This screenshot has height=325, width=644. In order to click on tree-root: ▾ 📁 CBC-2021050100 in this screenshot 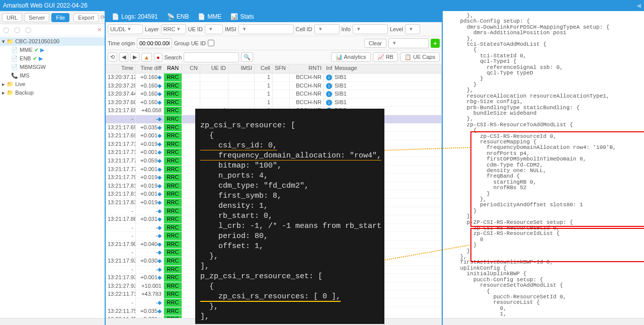, I will do `click(52, 41)`.